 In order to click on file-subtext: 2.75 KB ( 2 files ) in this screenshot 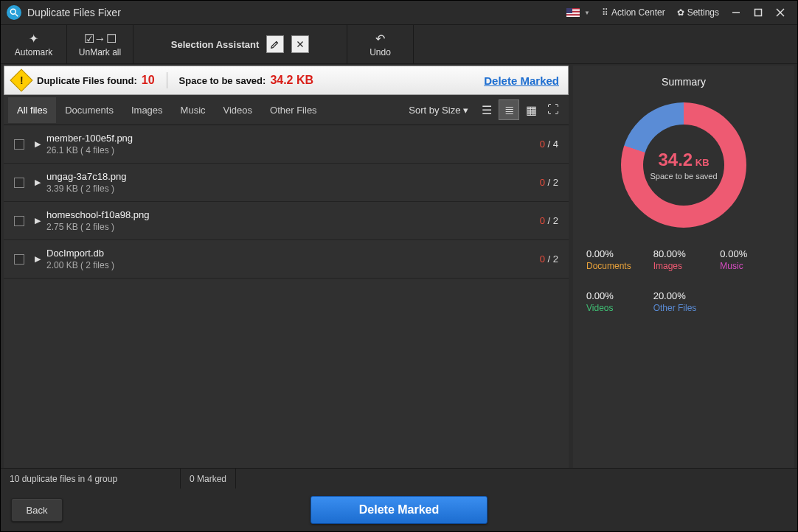, I will do `click(294, 227)`.